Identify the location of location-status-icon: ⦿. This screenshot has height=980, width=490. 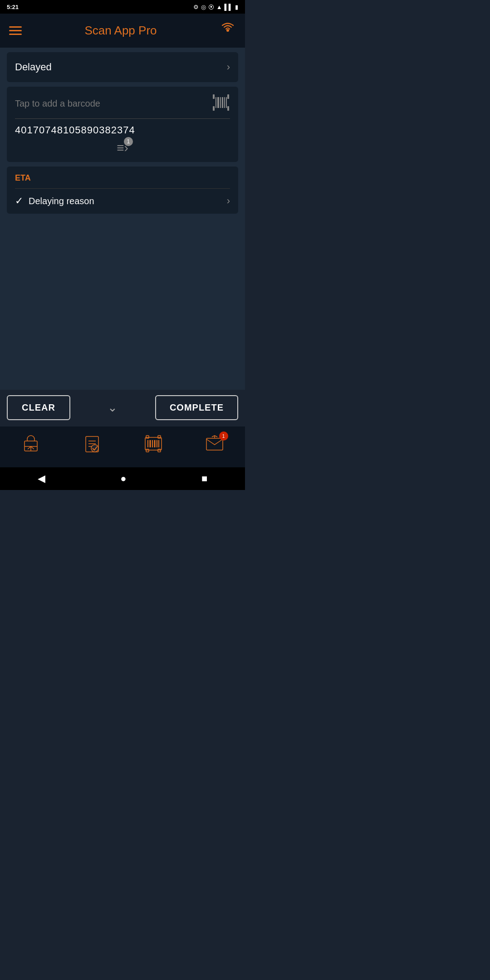
(211, 7).